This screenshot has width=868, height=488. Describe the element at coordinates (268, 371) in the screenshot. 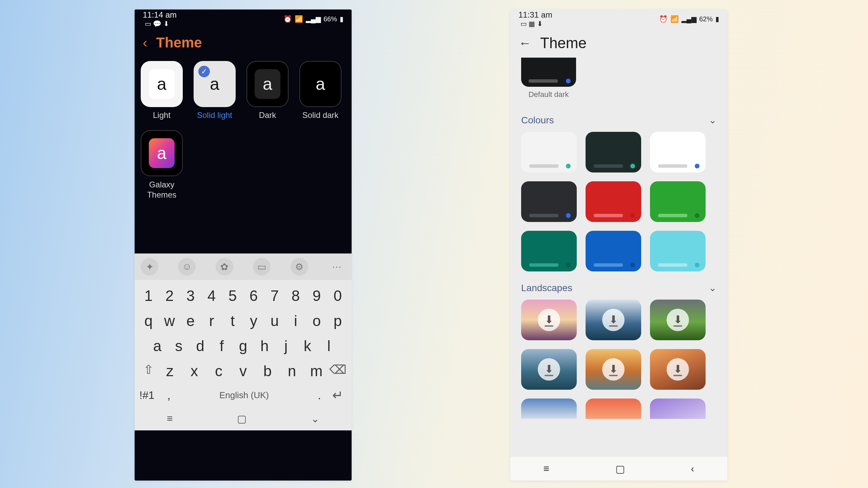

I see `key-b: b` at that location.